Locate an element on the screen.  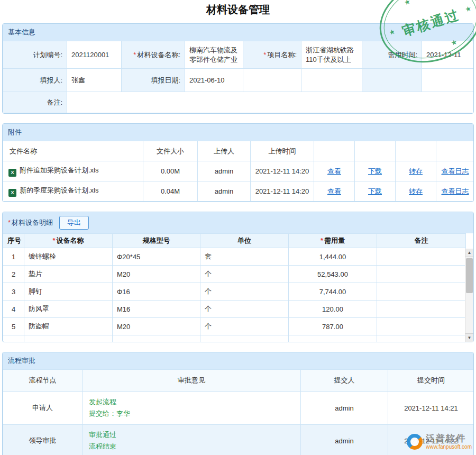
vertical-scrollbar: ▲ ▼ is located at coordinates (469, 295).